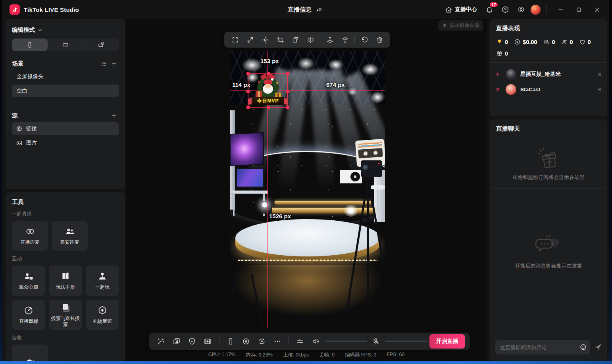  Describe the element at coordinates (65, 91) in the screenshot. I see `scene-item-blank: 空白` at that location.